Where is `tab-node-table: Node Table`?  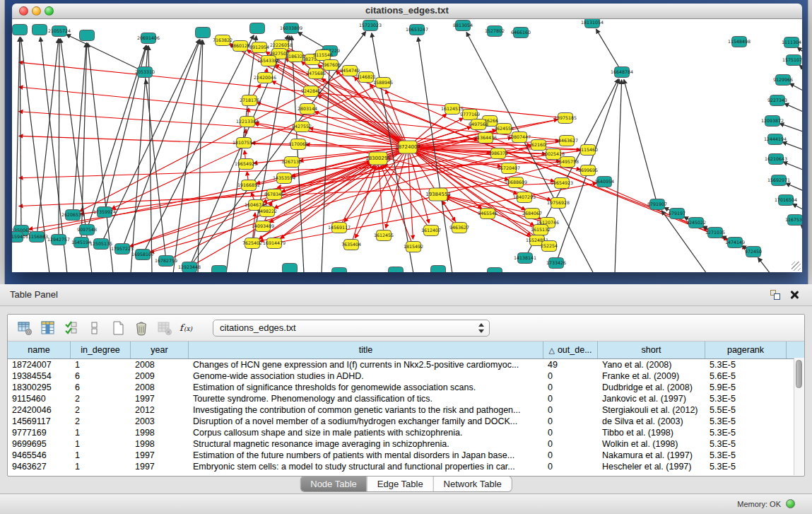
tab-node-table: Node Table is located at coordinates (334, 484).